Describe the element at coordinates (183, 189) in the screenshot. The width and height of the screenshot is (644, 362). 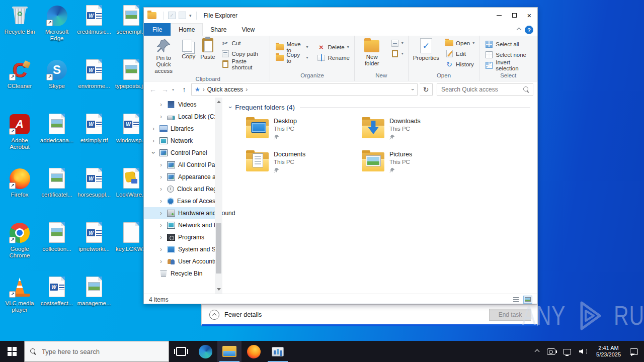
I see `tree-item: Clock and Regi` at that location.